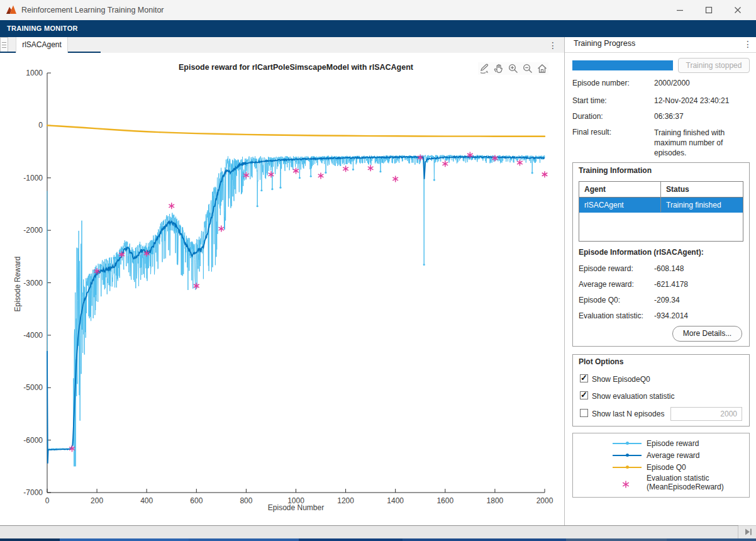 This screenshot has height=541, width=756. I want to click on training-stopped-button: Training stopped, so click(714, 65).